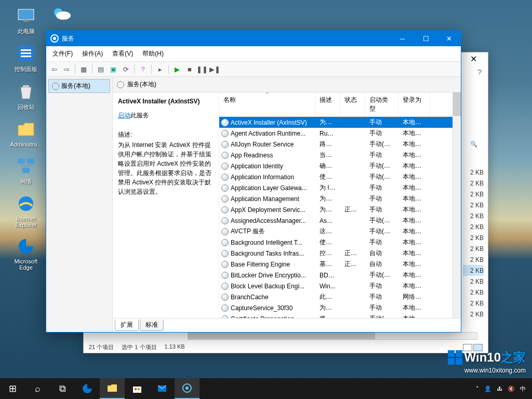 The width and height of the screenshot is (532, 399). I want to click on service-row: Base Filtering Engine基本...正在...自动本地服务, so click(336, 264).